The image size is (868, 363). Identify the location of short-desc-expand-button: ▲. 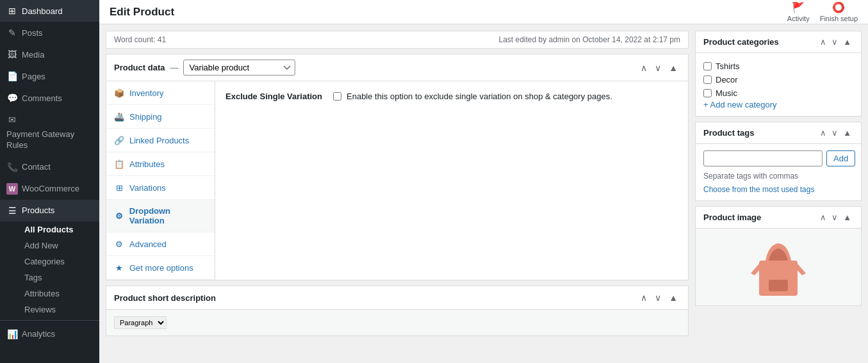
(673, 298).